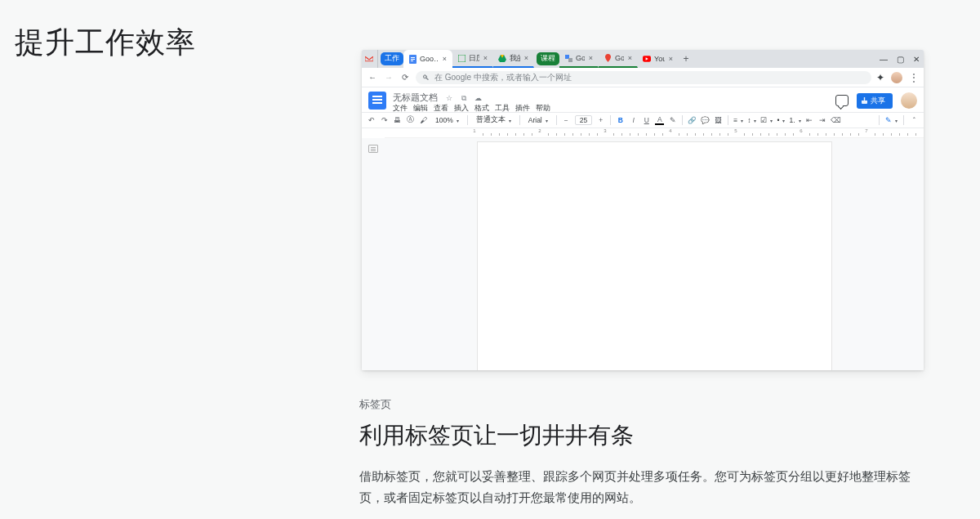 This screenshot has width=980, height=519. What do you see at coordinates (448, 120) in the screenshot?
I see `zoom-dropdown: 100%` at bounding box center [448, 120].